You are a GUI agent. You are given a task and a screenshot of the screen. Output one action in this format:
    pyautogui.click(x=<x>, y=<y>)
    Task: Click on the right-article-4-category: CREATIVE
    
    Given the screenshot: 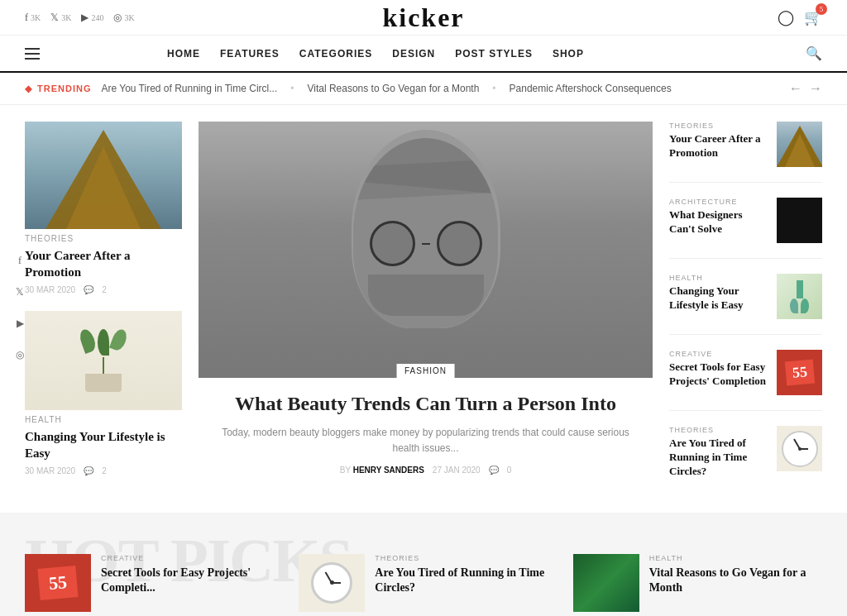 What is the action you would take?
    pyautogui.click(x=719, y=354)
    